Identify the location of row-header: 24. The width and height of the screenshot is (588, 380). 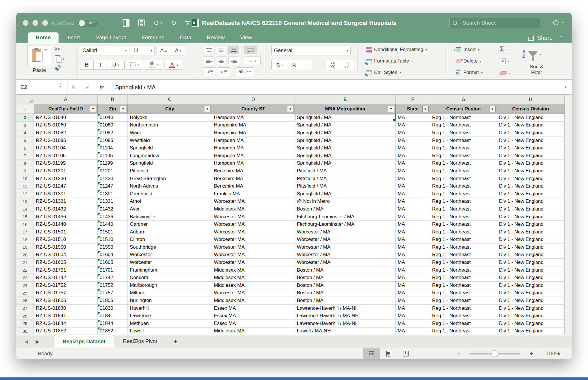
(25, 285).